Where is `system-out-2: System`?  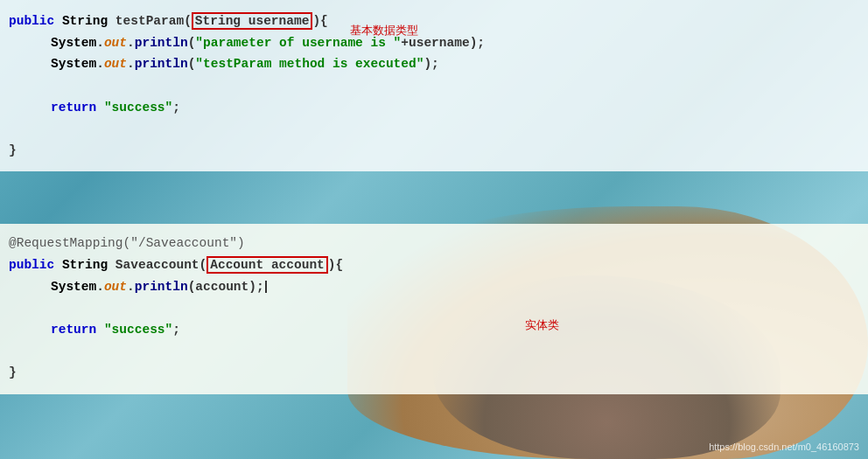 system-out-2: System is located at coordinates (74, 64).